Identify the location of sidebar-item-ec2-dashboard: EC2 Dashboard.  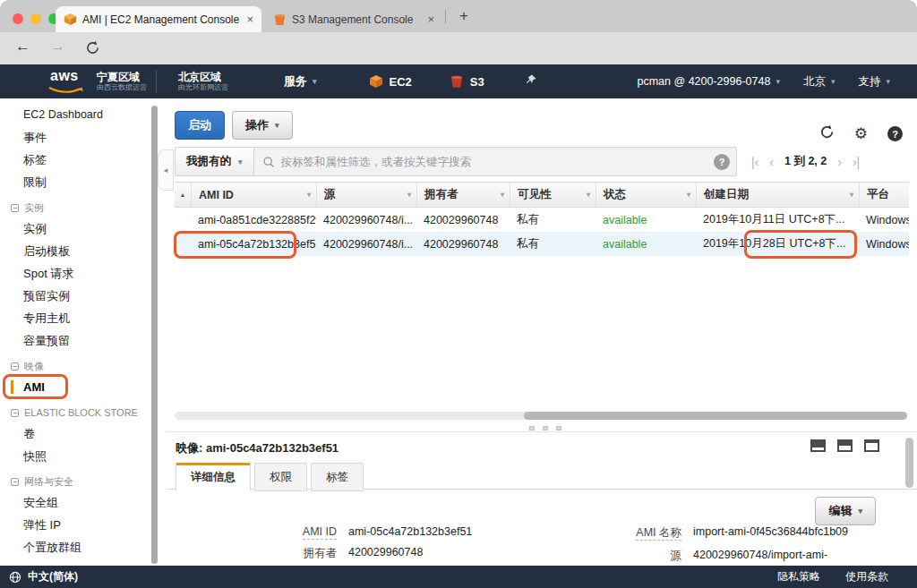
(83, 115).